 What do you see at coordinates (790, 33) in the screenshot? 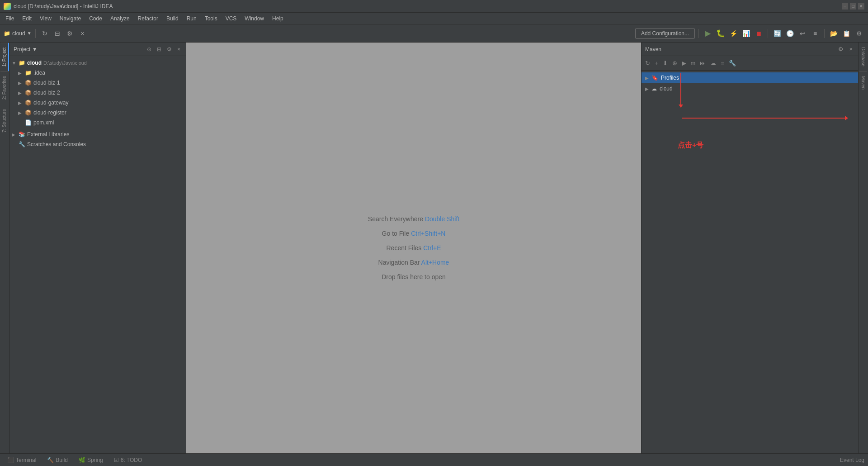
I see `history-button: 🕒` at bounding box center [790, 33].